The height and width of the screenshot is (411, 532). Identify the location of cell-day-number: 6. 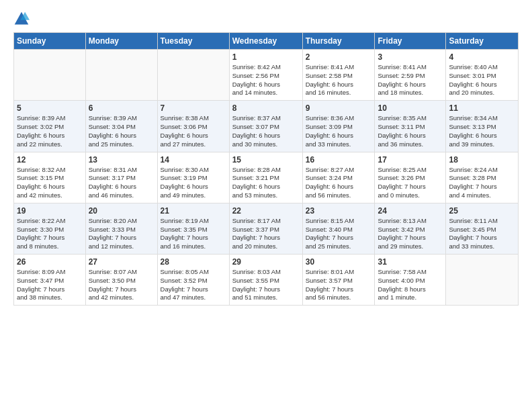
(122, 108).